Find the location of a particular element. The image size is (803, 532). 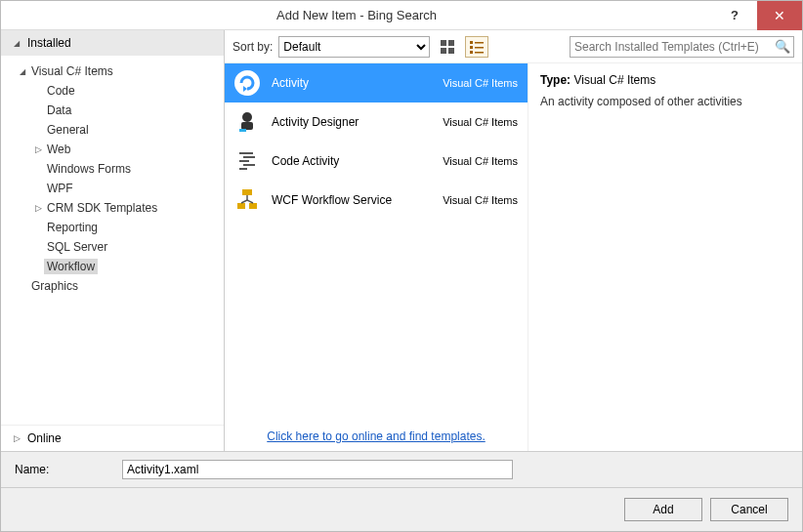

template-name: Activity is located at coordinates (352, 83).